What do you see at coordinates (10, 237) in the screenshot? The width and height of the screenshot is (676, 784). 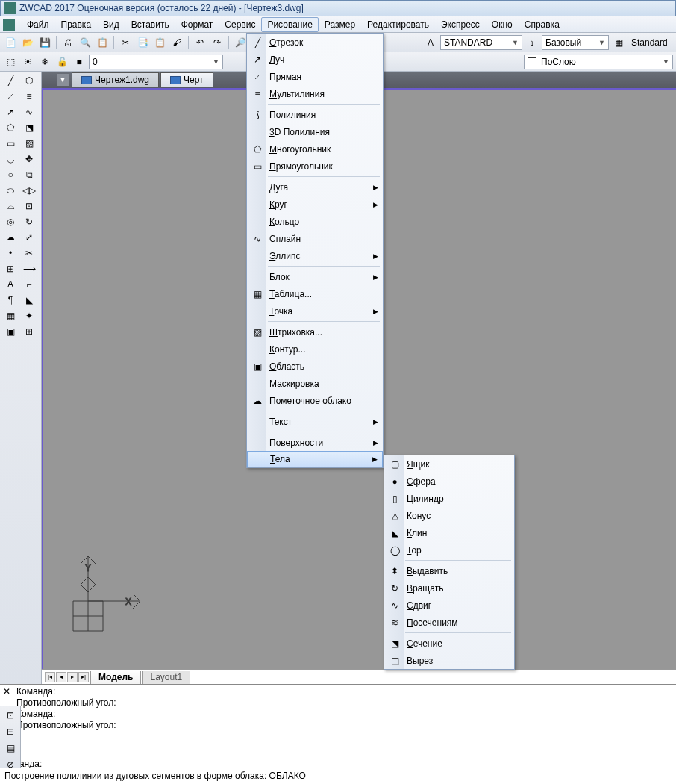 I see `cloud-tool: ☁` at bounding box center [10, 237].